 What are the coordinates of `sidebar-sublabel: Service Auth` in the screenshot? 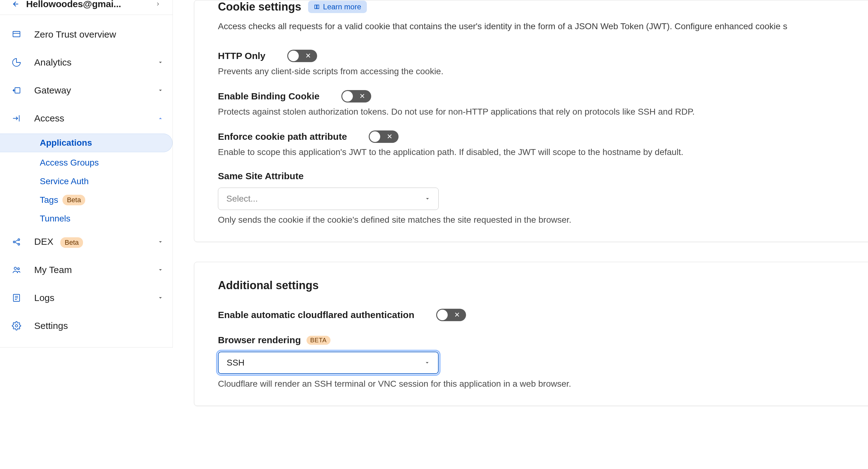 It's located at (64, 181).